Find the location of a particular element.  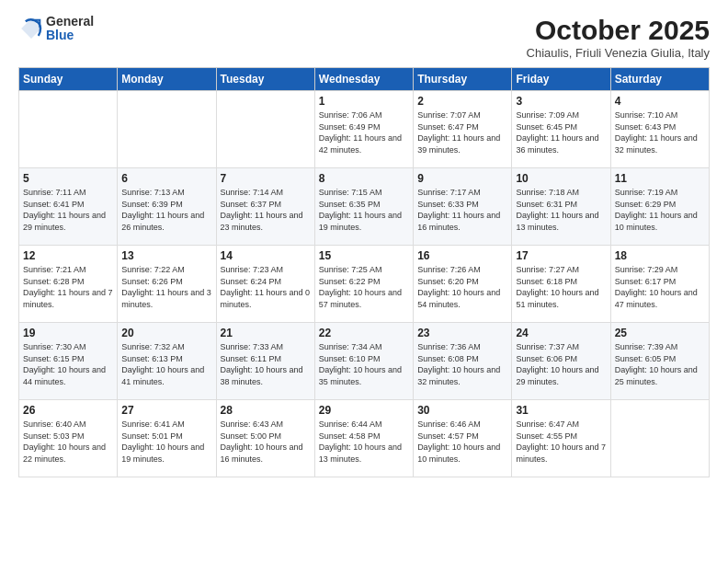

day-number: 22 is located at coordinates (364, 333).